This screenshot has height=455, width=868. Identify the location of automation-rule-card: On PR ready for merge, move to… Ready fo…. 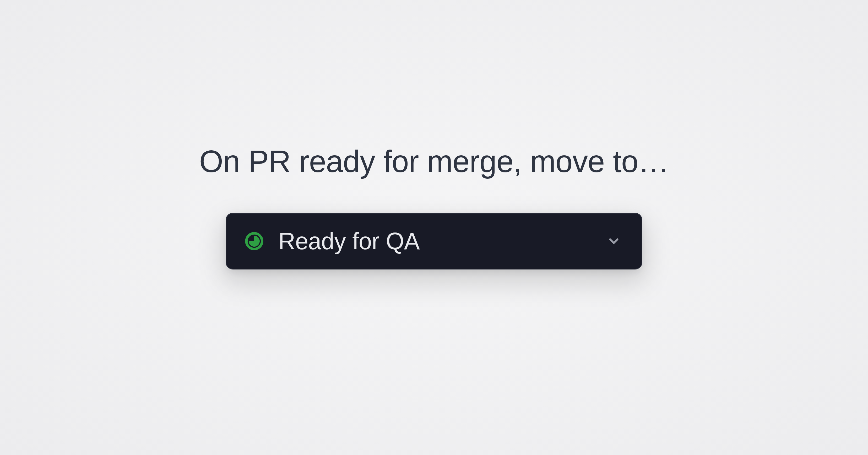
(434, 206).